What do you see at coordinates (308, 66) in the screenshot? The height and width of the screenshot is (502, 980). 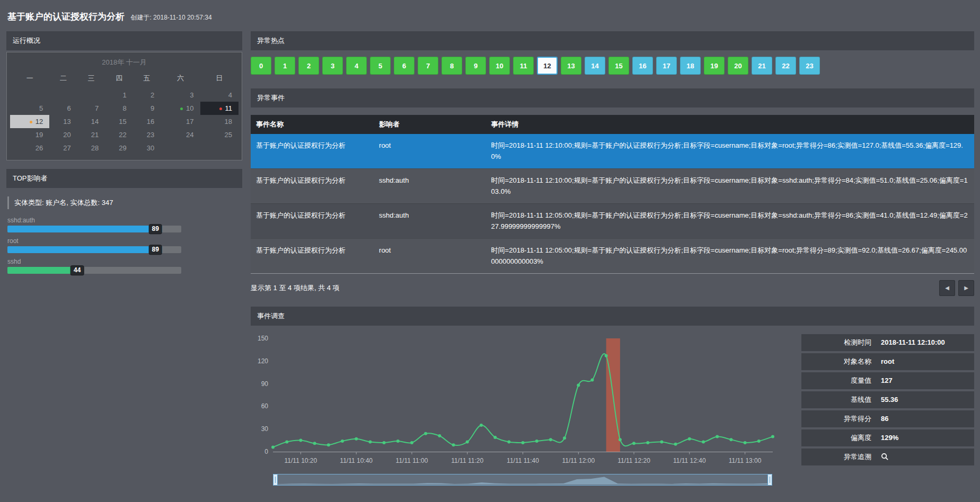 I see `hour-button-2: 2` at bounding box center [308, 66].